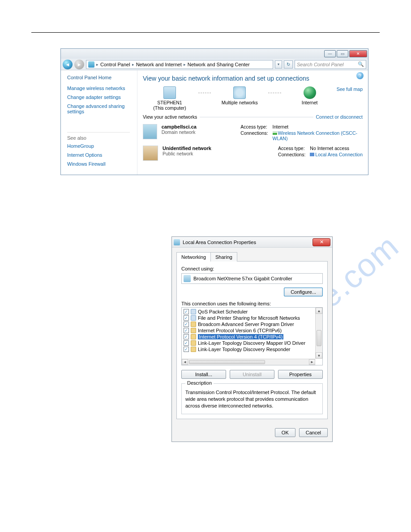  What do you see at coordinates (350, 89) in the screenshot?
I see `see-full-map-link: See full map` at bounding box center [350, 89].